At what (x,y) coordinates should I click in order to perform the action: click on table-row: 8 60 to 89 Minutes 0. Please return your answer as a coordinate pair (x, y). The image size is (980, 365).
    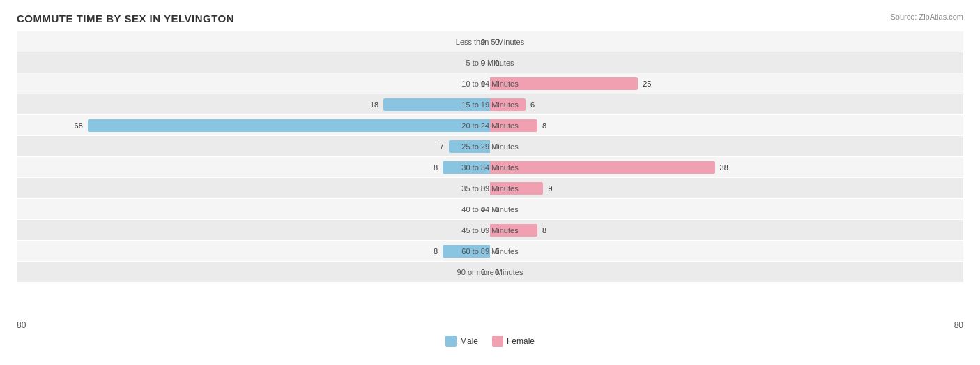
    Looking at the image, I should click on (490, 251).